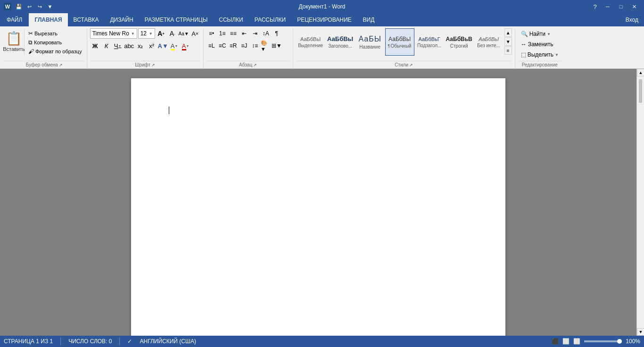 Image resolution: width=644 pixels, height=347 pixels. I want to click on scroll-up-button: ▲, so click(640, 73).